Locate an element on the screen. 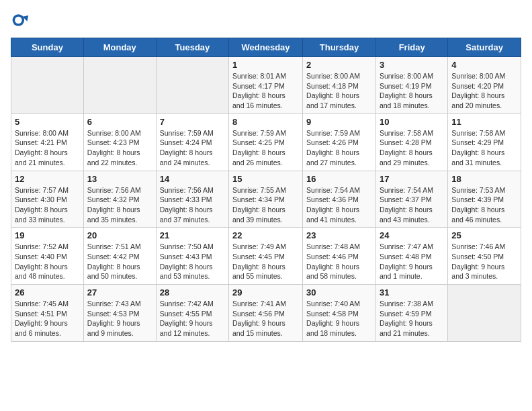 The width and height of the screenshot is (532, 411). day-info: Sunrise: 7:40 AM Sunset: 4:58 PM Dayligh… is located at coordinates (339, 318).